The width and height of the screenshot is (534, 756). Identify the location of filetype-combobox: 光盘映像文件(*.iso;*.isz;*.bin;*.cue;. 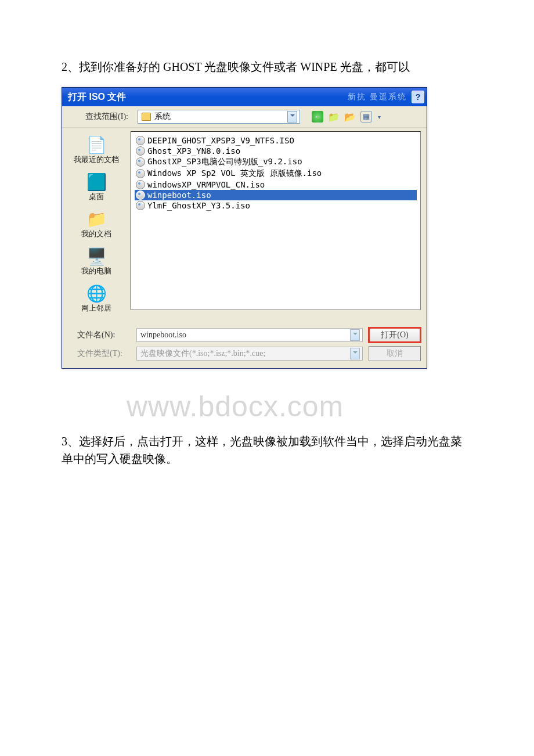
(250, 354).